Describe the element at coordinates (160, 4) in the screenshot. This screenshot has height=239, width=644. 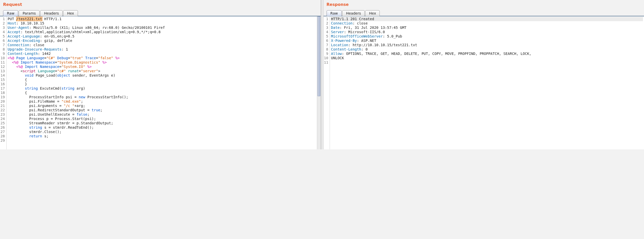
I see `request-title: Request` at that location.